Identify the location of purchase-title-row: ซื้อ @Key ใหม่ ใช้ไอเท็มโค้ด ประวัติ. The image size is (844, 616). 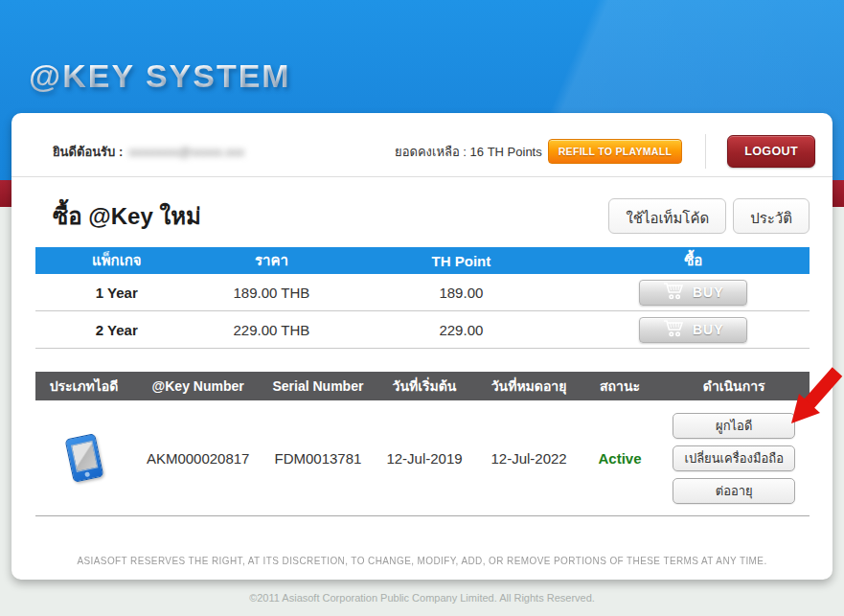
(422, 213).